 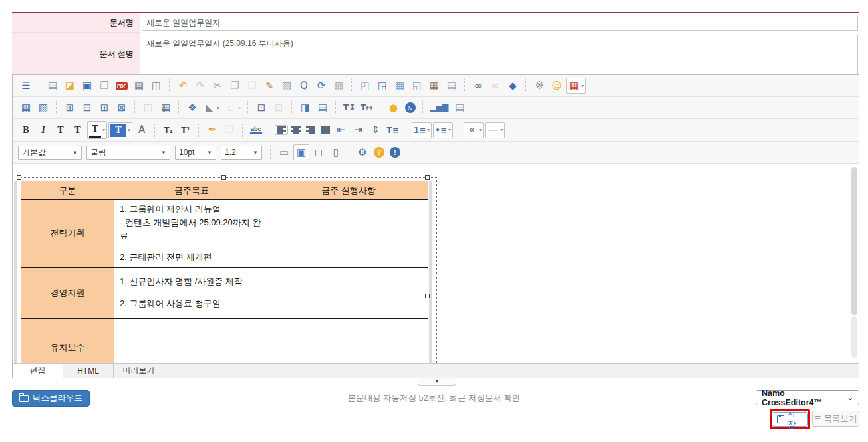 What do you see at coordinates (394, 108) in the screenshot?
I see `lock-editing-button: ●` at bounding box center [394, 108].